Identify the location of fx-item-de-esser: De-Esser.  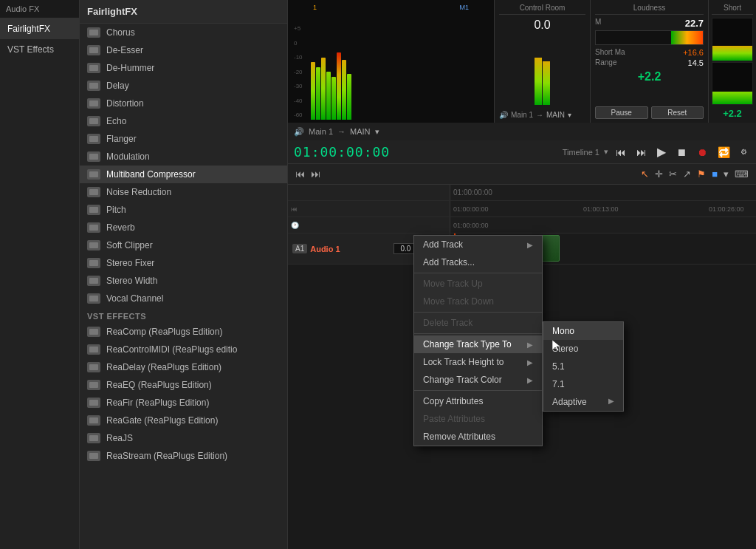
(183, 50).